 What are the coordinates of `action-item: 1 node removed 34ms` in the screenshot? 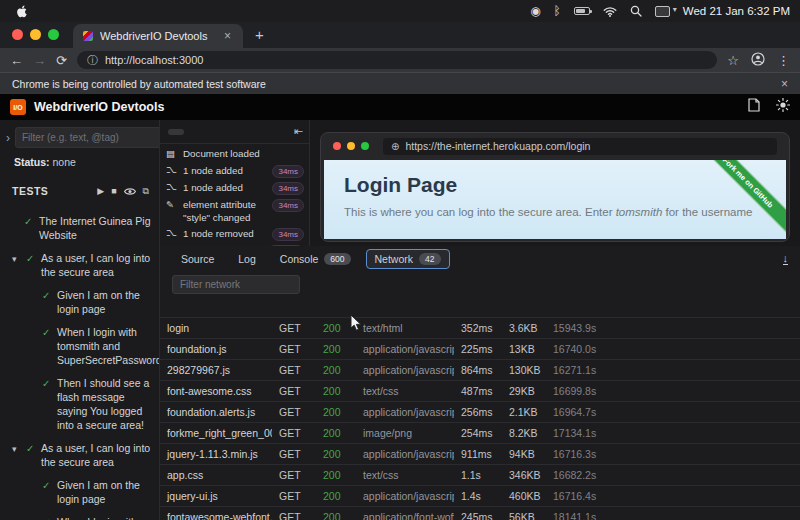 It's located at (235, 234).